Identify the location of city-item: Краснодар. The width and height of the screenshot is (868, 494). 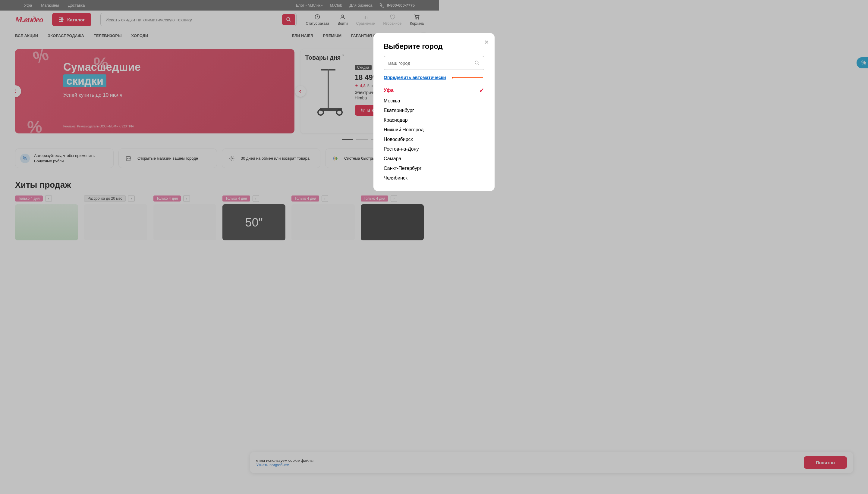
(411, 120).